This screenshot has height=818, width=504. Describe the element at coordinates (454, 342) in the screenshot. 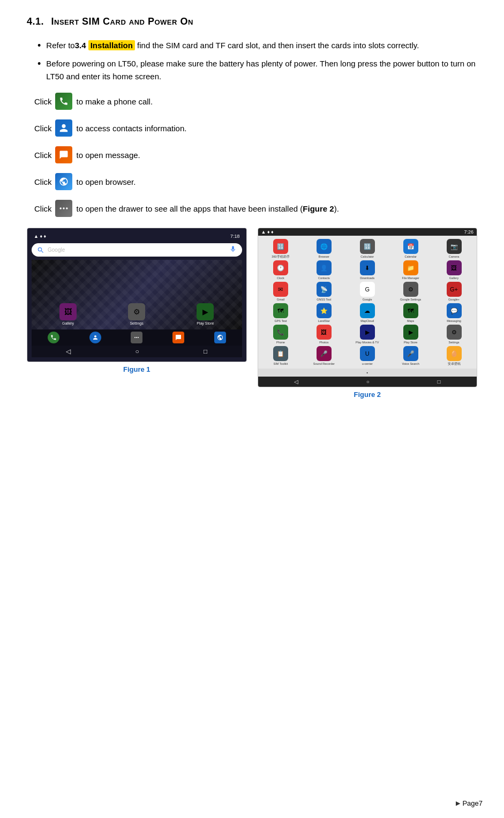

I see `grid-app-label: Settings` at that location.